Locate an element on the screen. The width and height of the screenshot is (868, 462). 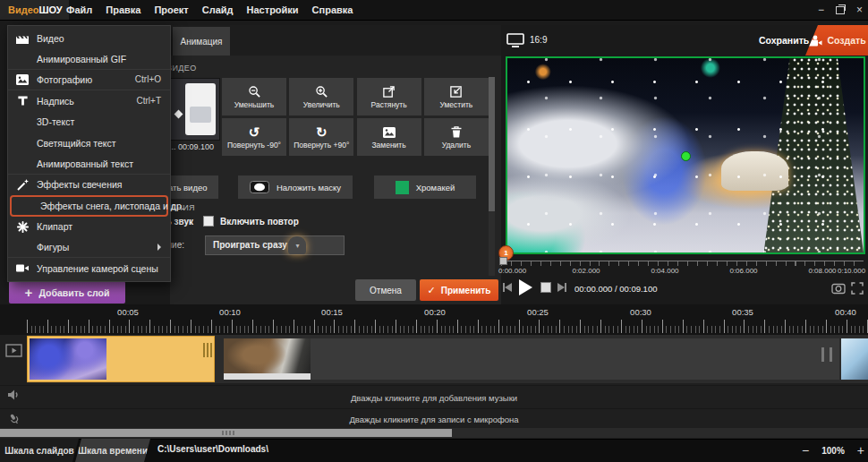
save-button: Сохранить is located at coordinates (784, 40).